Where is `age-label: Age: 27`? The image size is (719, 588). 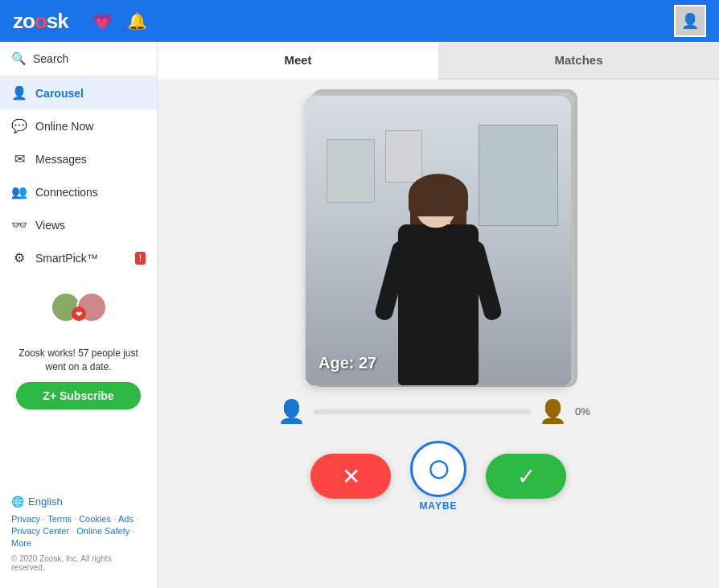
age-label: Age: 27 is located at coordinates (347, 364).